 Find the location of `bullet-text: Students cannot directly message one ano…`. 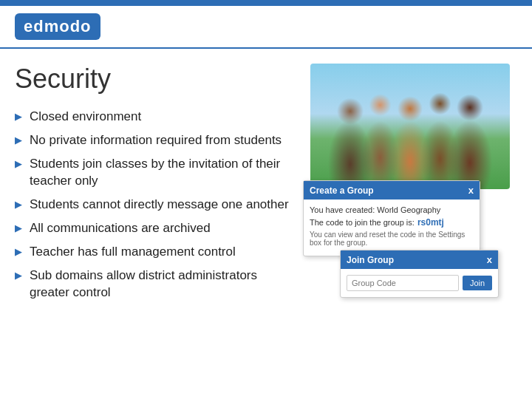

bullet-text: Students cannot directly message one ano… is located at coordinates (160, 205).